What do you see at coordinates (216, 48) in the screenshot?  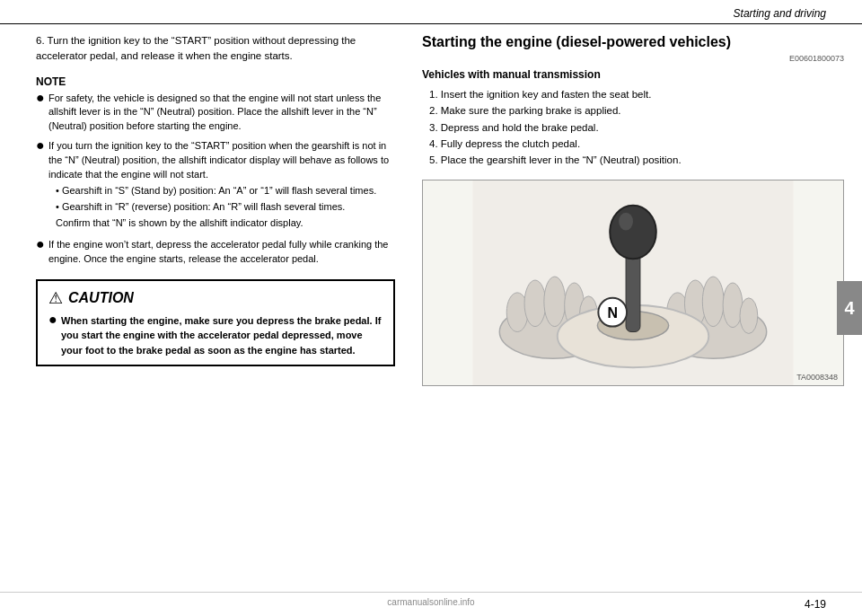 I see `step-6: 6. Turn the ignition key to the “START” …` at bounding box center [216, 48].